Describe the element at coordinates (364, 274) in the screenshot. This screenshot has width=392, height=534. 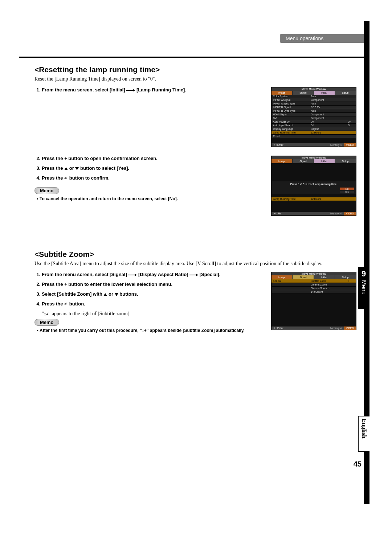
I see `chapter-number: 9` at that location.